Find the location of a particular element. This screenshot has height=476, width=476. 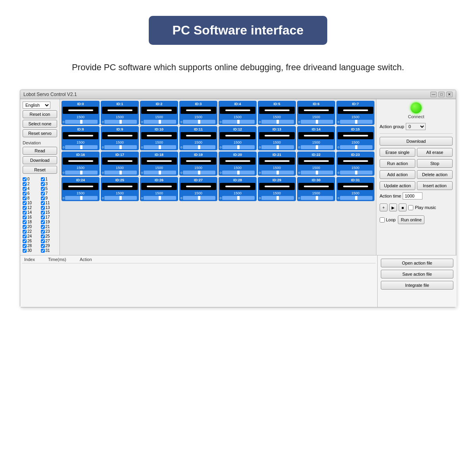

stop-square-button: ■ is located at coordinates (403, 207).